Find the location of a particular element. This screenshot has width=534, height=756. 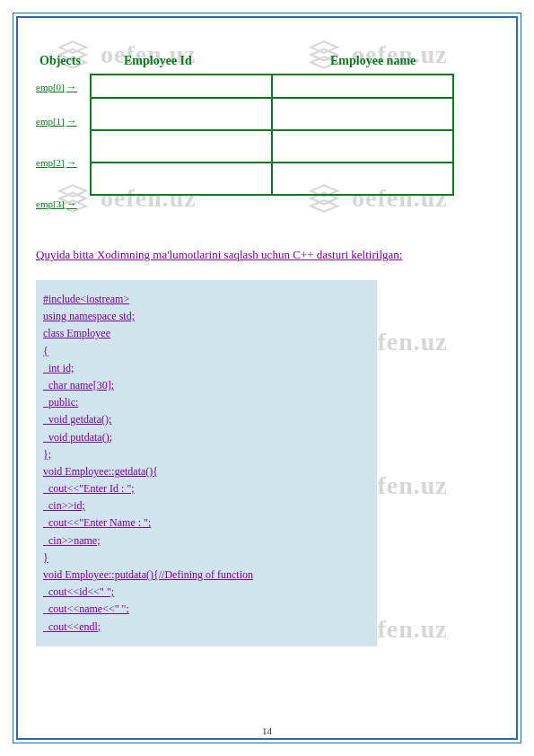

code-line: int id; is located at coordinates (206, 368).